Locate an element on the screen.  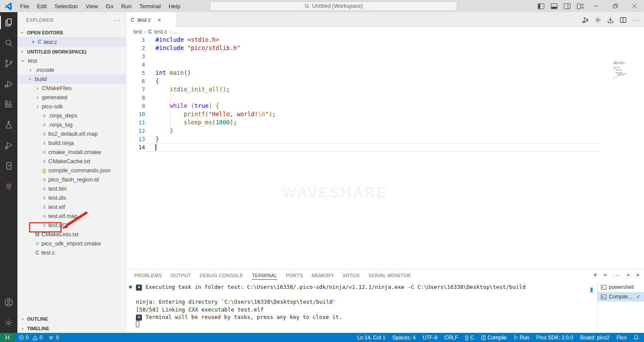
tree-item: › ≡ {} M C pico_sdk_import.cmake is located at coordinates (71, 244).